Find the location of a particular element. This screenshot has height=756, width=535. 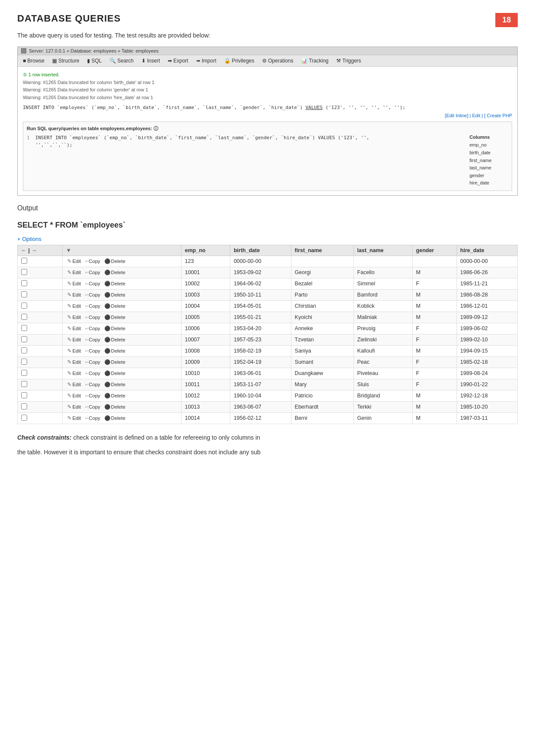

pma-nav-insert: ⬇ Insert is located at coordinates (151, 61).